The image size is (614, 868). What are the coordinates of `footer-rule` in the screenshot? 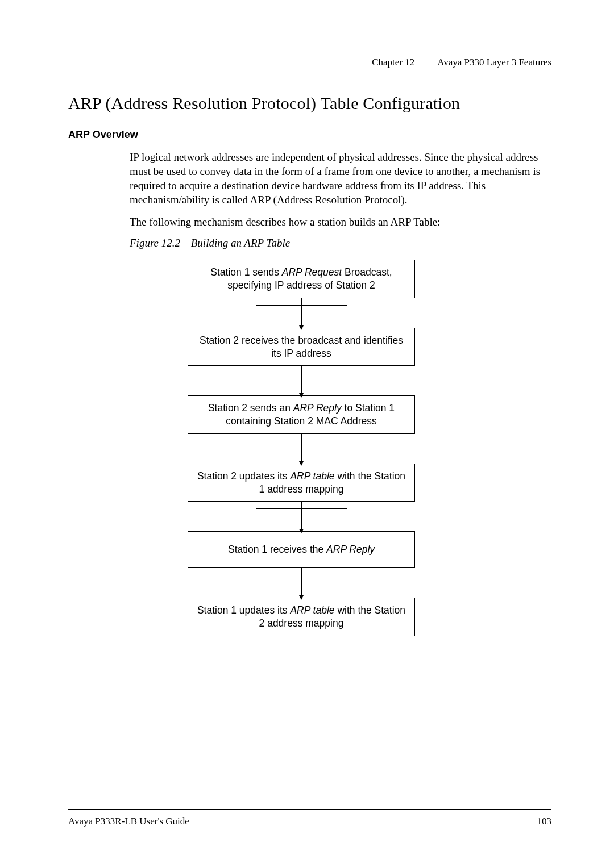 It's located at (310, 810).